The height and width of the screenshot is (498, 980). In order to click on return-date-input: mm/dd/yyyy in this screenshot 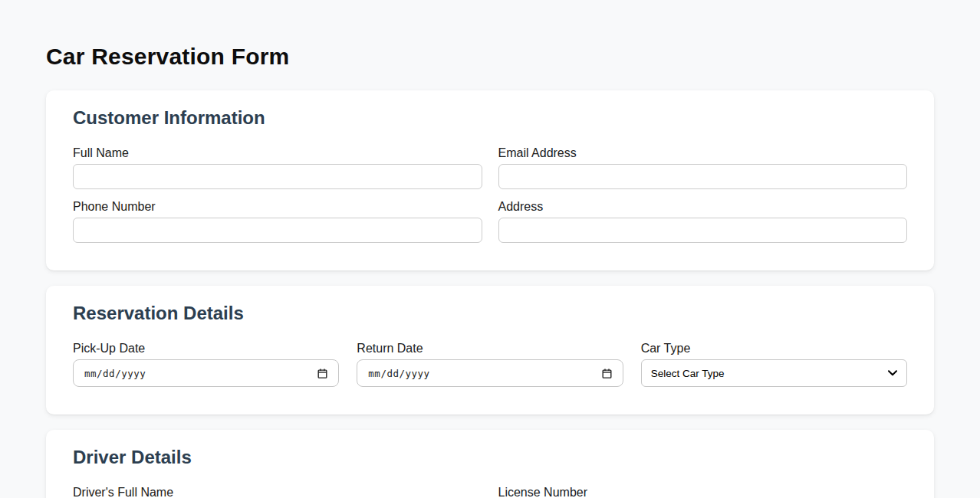, I will do `click(489, 373)`.